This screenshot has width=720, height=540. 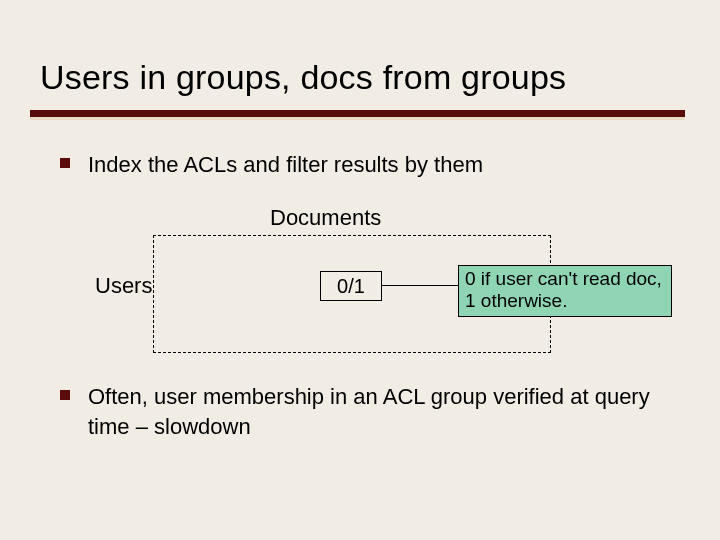 What do you see at coordinates (420, 286) in the screenshot?
I see `connector-line` at bounding box center [420, 286].